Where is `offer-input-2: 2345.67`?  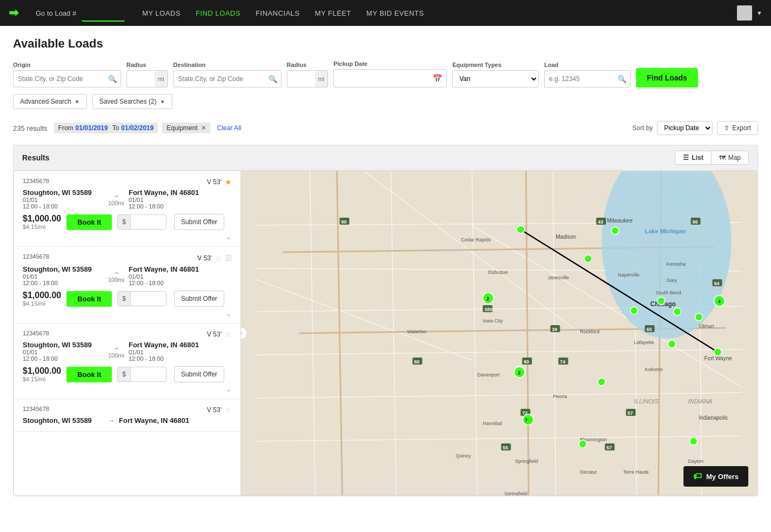
offer-input-2: 2345.67 is located at coordinates (148, 299).